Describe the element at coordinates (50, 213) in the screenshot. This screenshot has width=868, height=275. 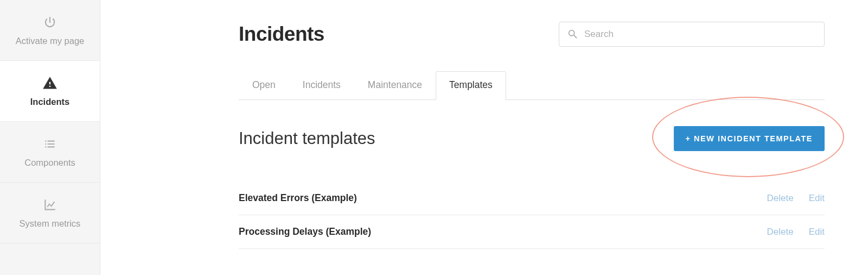
I see `sidebar-item-system-metrics: System metrics` at that location.